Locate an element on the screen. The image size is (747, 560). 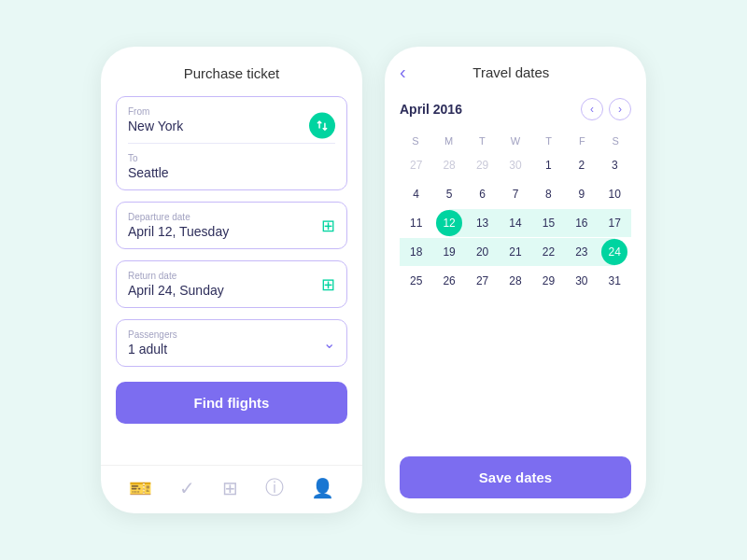
calendar-day: 3 is located at coordinates (614, 165).